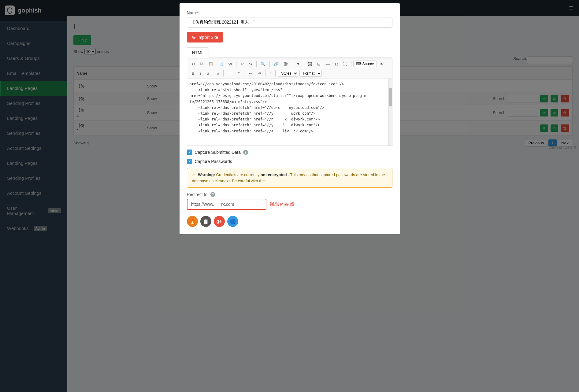 The image size is (579, 392). Describe the element at coordinates (290, 125) in the screenshot. I see `code-line: <link rel="dns-prefetch" href="//y ' diw…` at that location.